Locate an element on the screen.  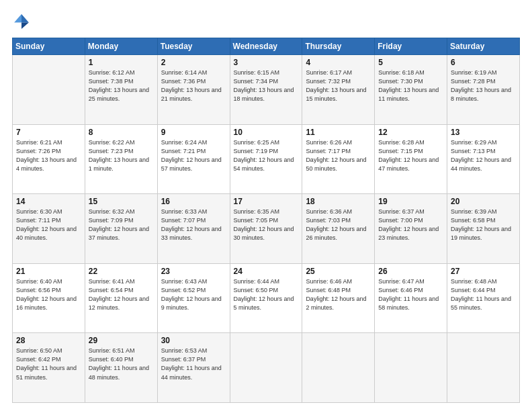
day-number: 26 is located at coordinates (411, 271).